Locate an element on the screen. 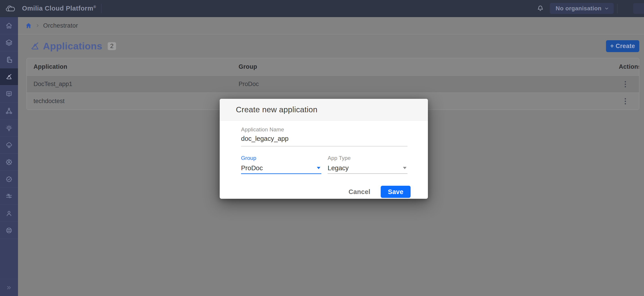 This screenshot has height=296, width=644. cell-application: DocTest_app1 is located at coordinates (136, 84).